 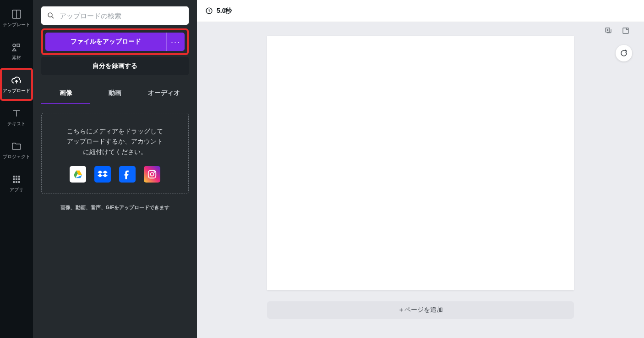 I want to click on upload-file-button: ファイルをアップロード, so click(x=106, y=42).